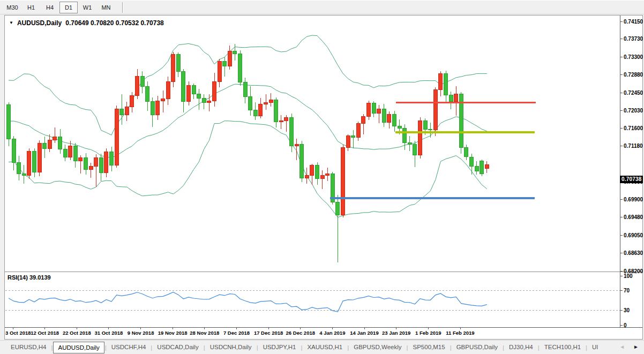 Image resolution: width=644 pixels, height=354 pixels. What do you see at coordinates (636, 347) in the screenshot?
I see `tab-scroll-right-button: ►` at bounding box center [636, 347].